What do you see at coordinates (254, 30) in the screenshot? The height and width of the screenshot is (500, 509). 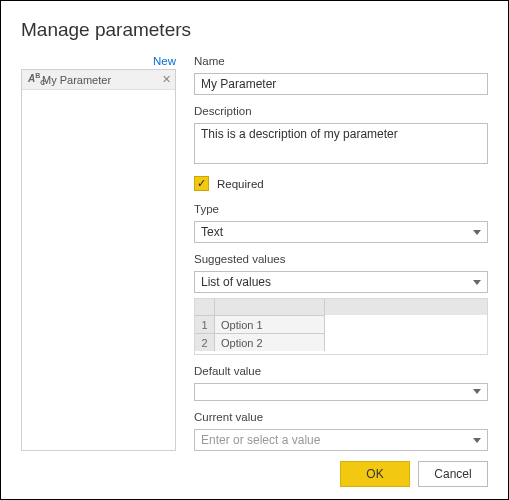 I see `dialog-title: Manage parameters` at bounding box center [254, 30].